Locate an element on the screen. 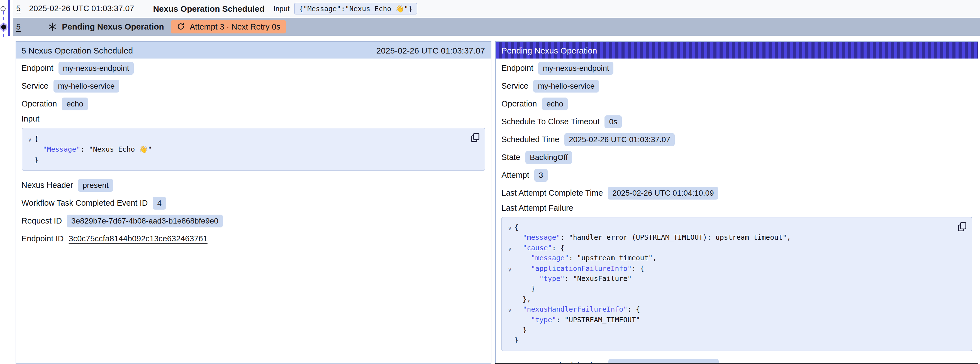 The image size is (980, 364). pending-details-header-title: Pending Nexus Operation is located at coordinates (549, 50).